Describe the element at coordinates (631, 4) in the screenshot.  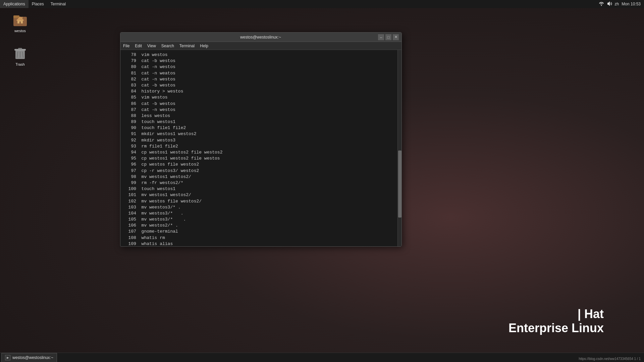
I see `datetime: Mon 10:53` at that location.